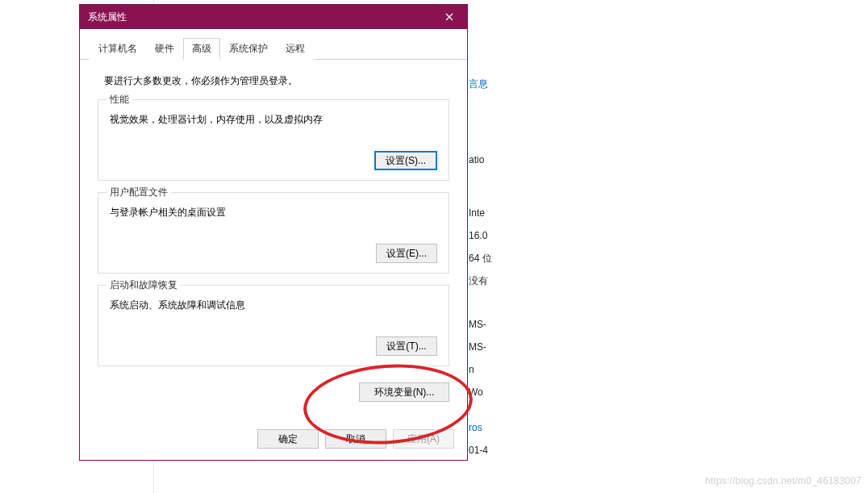 The width and height of the screenshot is (868, 493). What do you see at coordinates (356, 439) in the screenshot?
I see `cancel-button: 取消` at bounding box center [356, 439].